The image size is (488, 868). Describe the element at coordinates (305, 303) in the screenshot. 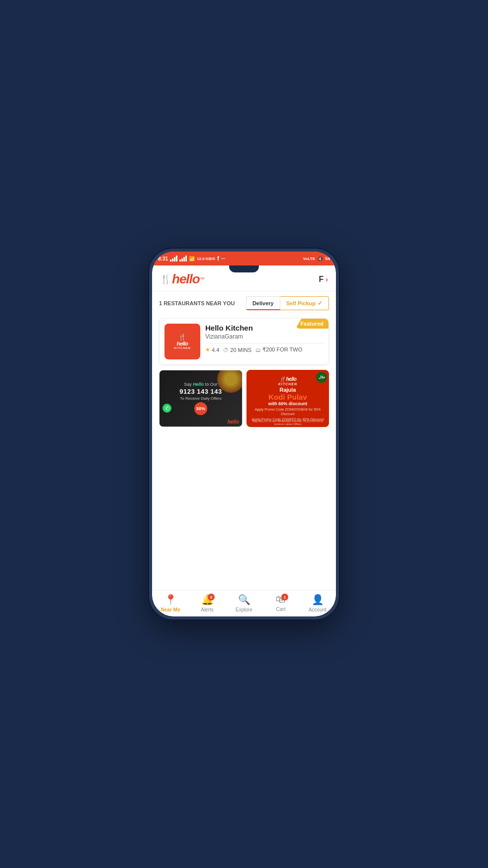

I see `self-pickup-tab: Self Pickup ✓` at that location.